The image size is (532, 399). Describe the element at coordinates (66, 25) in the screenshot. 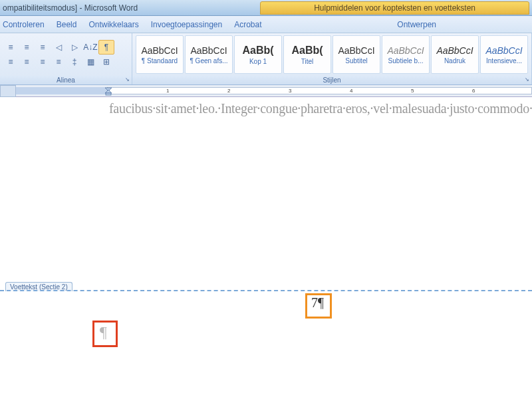

I see `tab-beeld: Beeld` at that location.